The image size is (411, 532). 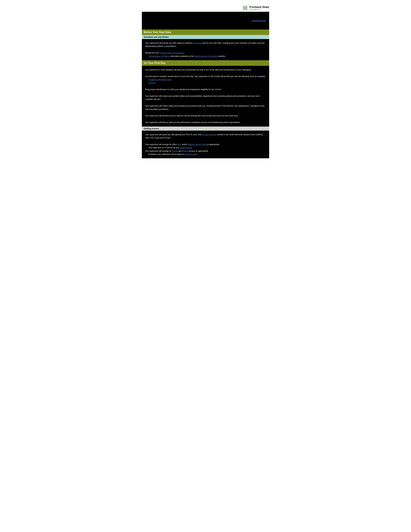 What do you see at coordinates (259, 8) in the screenshot?
I see `logo-text: Portland State UNIVERSITY` at bounding box center [259, 8].